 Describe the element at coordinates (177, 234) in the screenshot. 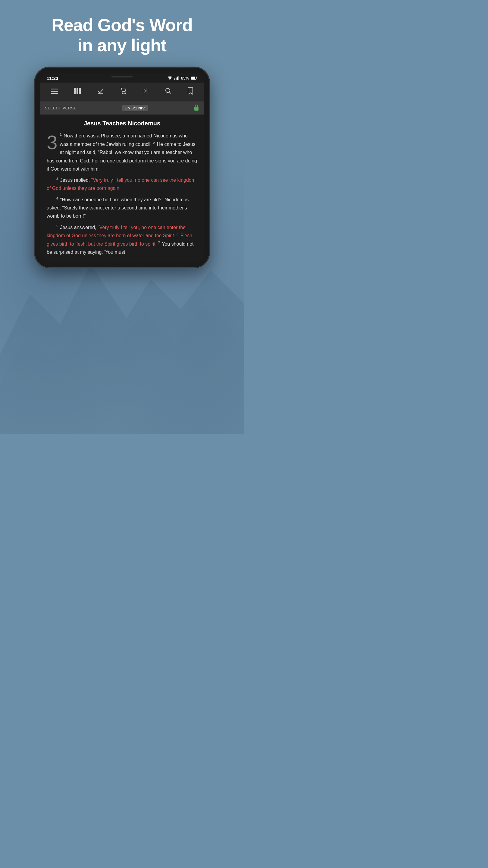

I see `verse-num-6: 6` at that location.